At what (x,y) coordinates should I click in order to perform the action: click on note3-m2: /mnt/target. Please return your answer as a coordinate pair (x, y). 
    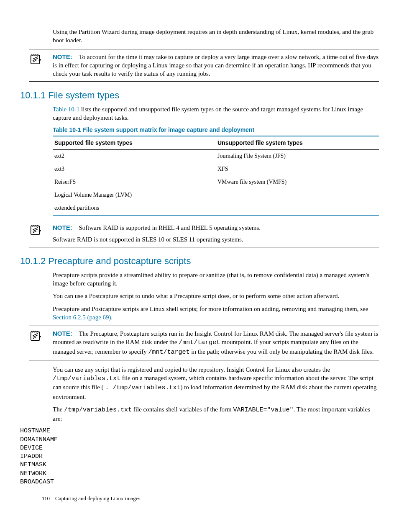
    Looking at the image, I should click on (169, 352).